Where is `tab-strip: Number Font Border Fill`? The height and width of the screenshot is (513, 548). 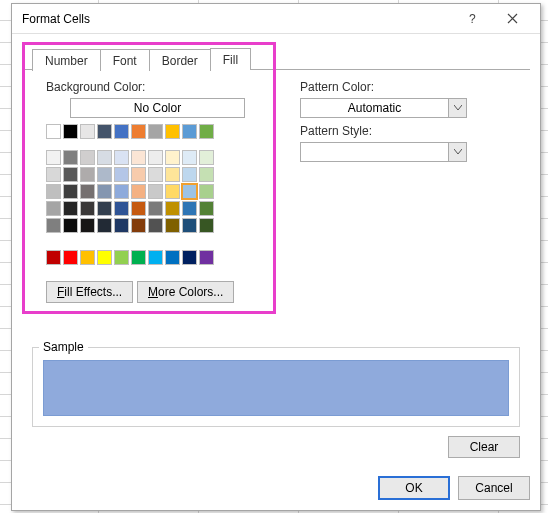
tab-strip: Number Font Border Fill is located at coordinates (141, 59).